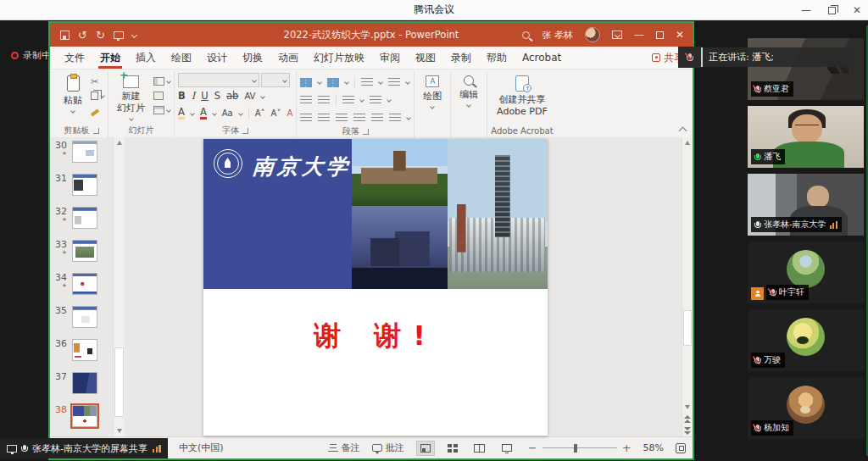 This screenshot has height=461, width=868. I want to click on participant-tile: 杨加知, so click(805, 408).